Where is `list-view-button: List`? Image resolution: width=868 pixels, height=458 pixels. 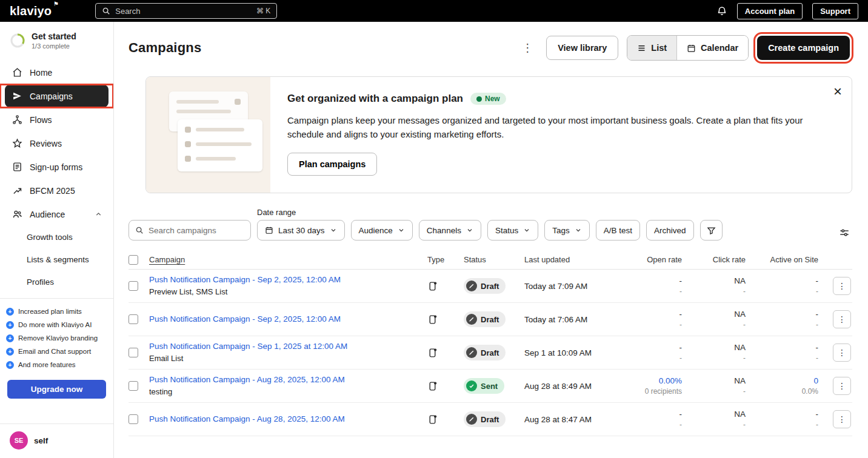 list-view-button: List is located at coordinates (652, 48).